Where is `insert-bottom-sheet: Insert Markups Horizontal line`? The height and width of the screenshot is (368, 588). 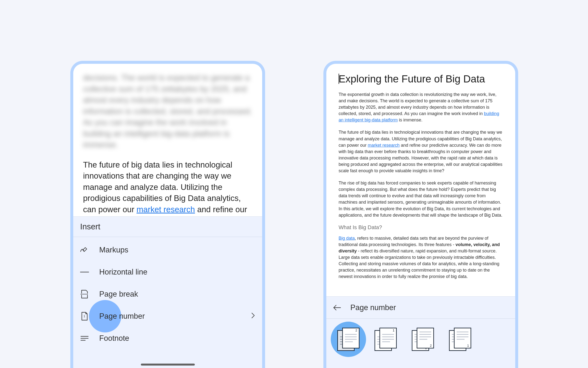 insert-bottom-sheet: Insert Markups Horizontal line is located at coordinates (168, 292).